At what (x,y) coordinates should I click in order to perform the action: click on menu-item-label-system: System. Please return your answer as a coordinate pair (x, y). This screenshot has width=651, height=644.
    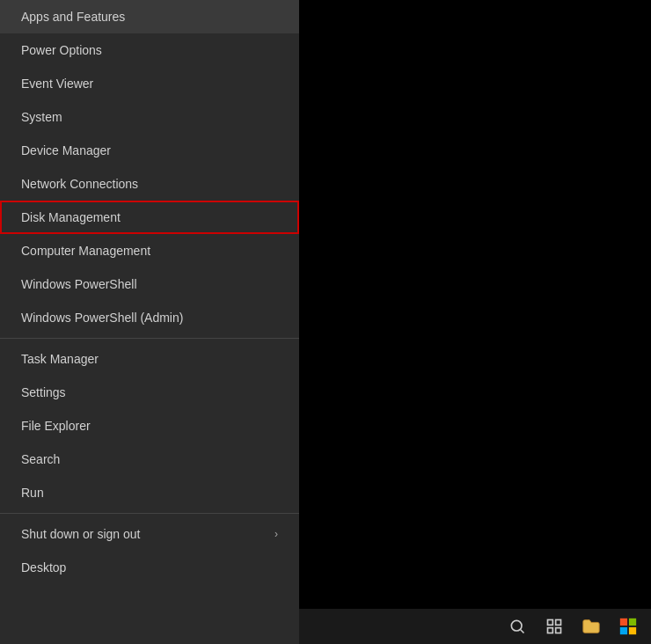
    Looking at the image, I should click on (42, 117).